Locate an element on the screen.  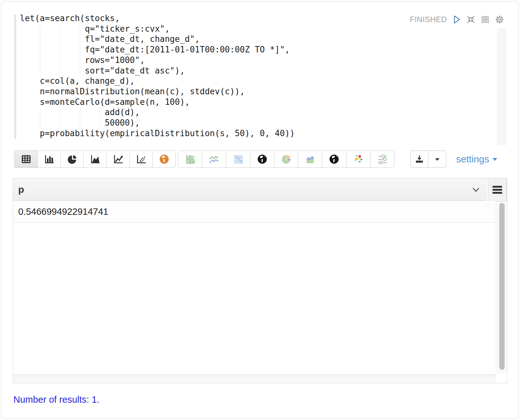
book-icon is located at coordinates (485, 19).